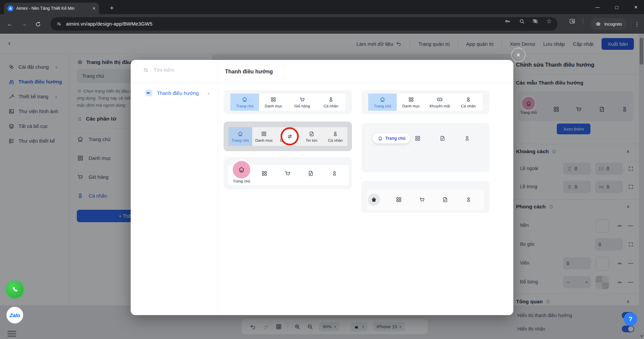 The image size is (644, 339). I want to click on modal-title: Thanh điều hướng, so click(249, 72).